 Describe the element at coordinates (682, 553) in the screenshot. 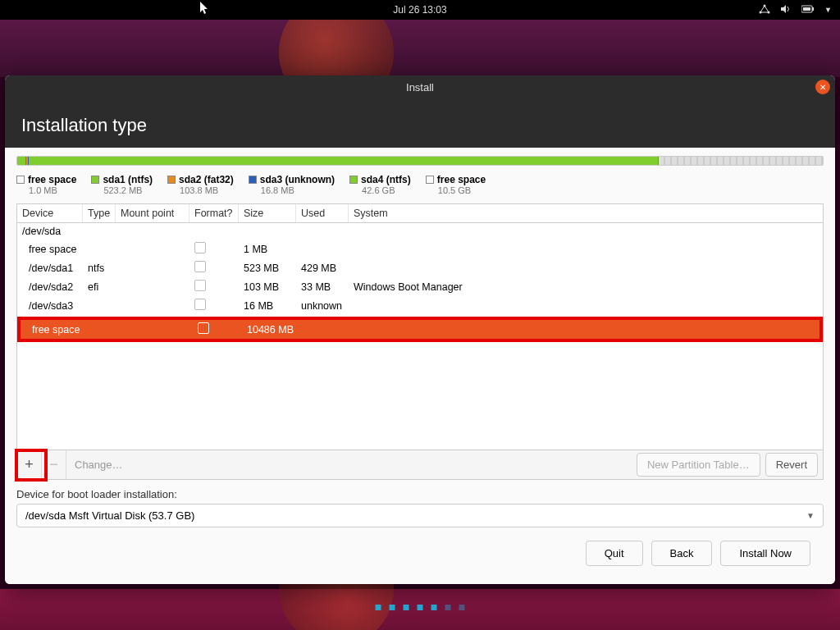

I see `back-button: Back` at that location.